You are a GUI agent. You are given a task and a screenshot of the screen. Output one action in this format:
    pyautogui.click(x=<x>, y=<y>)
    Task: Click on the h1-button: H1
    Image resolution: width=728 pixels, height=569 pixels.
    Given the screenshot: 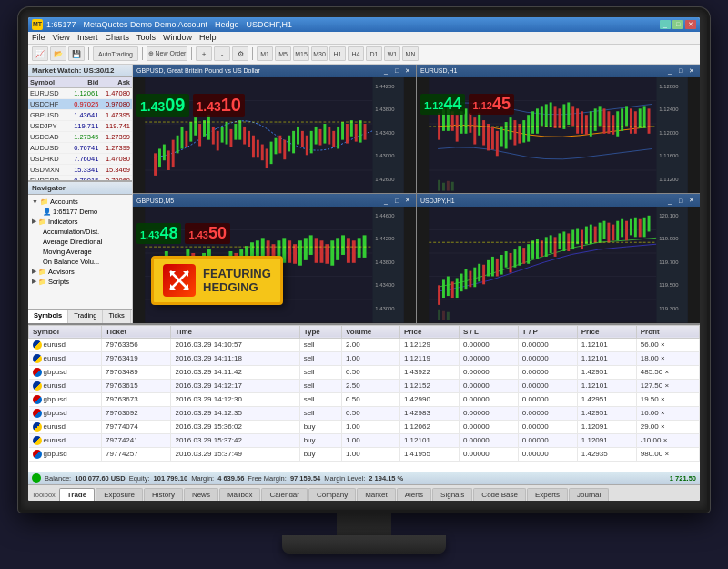 What is the action you would take?
    pyautogui.click(x=338, y=54)
    